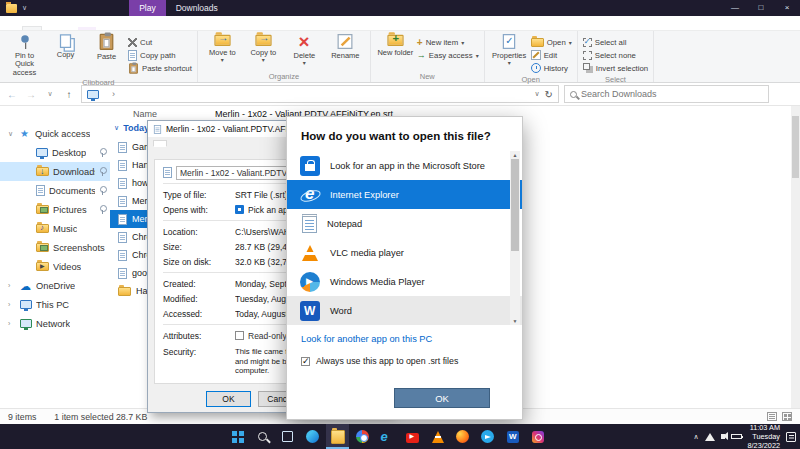  What do you see at coordinates (764, 436) in the screenshot?
I see `taskbar-clock: 11:03 AM Tuesday 8/23/2022` at bounding box center [764, 436].